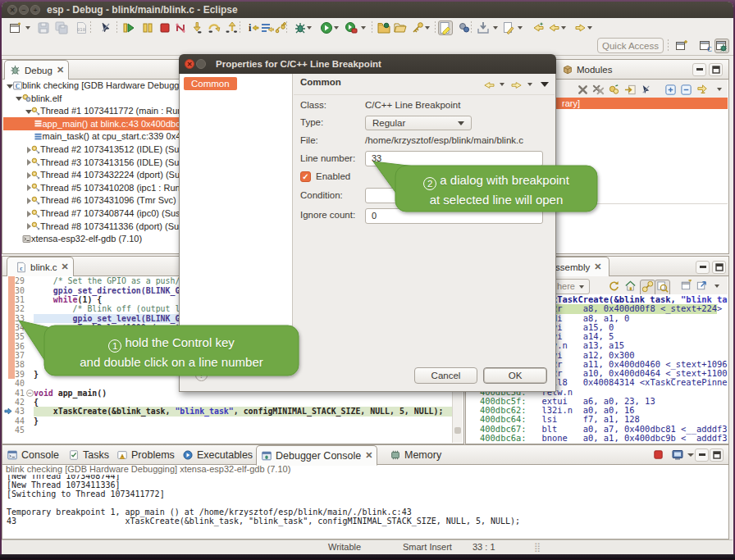 This screenshot has width=735, height=560. I want to click on binary-file-button, so click(81, 28).